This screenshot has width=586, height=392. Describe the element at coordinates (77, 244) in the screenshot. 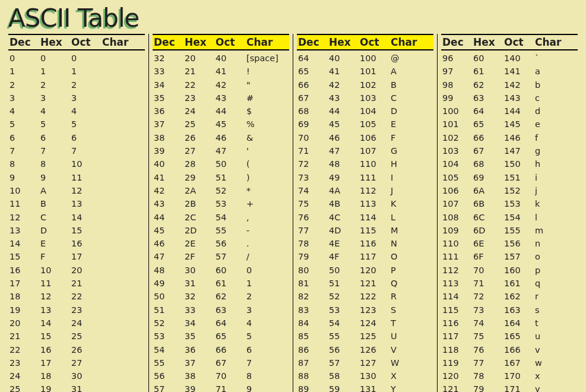

I see `table-row: 14E16` at that location.